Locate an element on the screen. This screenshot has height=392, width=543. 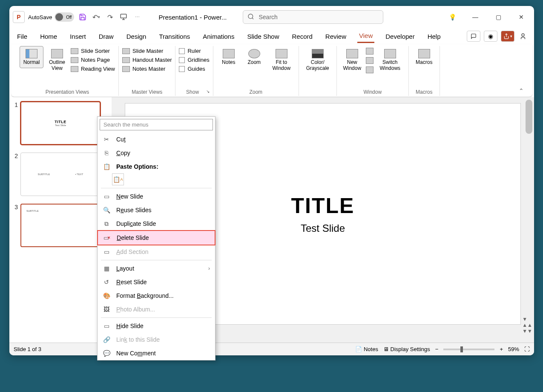
tab-review: Review is located at coordinates (336, 37).